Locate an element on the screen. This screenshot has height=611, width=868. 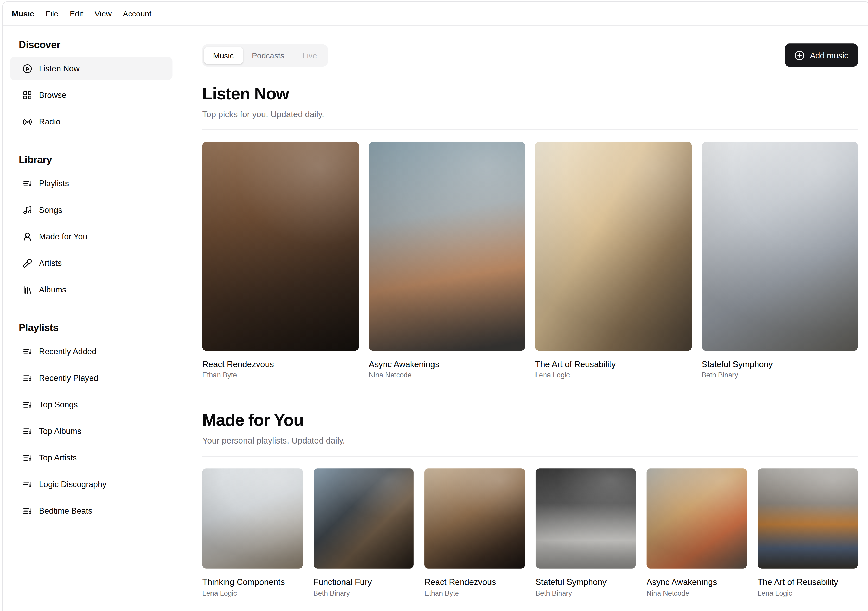
sidebar-item-albums: Albums is located at coordinates (91, 289).